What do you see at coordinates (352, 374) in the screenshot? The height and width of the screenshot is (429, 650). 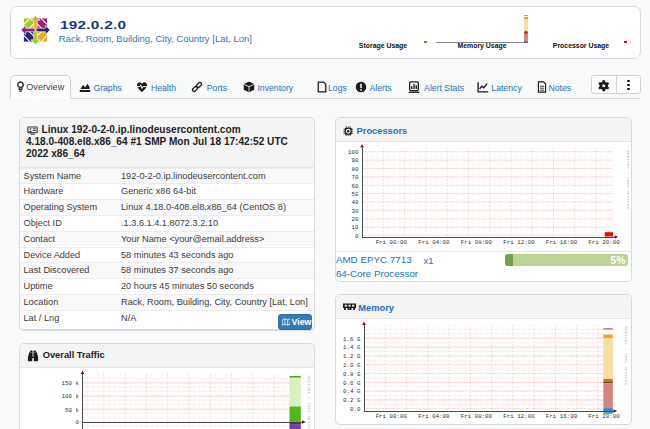 I see `svg-text: 0.8 G` at bounding box center [352, 374].